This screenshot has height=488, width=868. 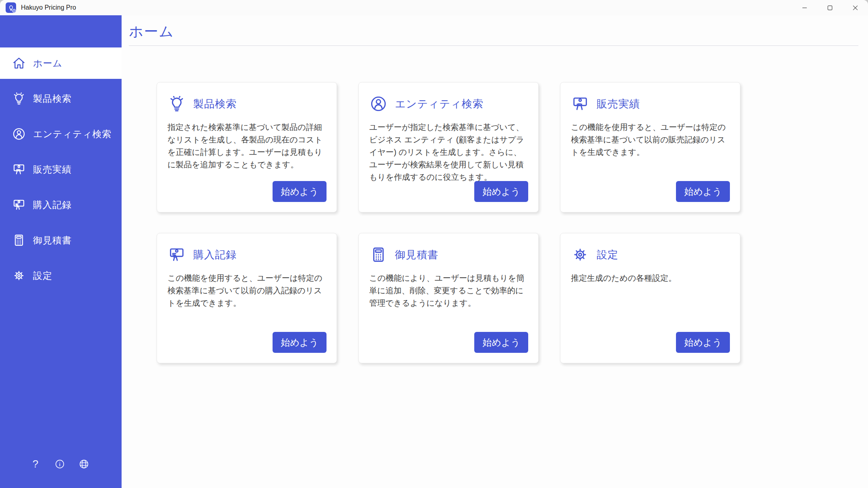 I want to click on sidebar-item-label: 御見積書, so click(x=52, y=241).